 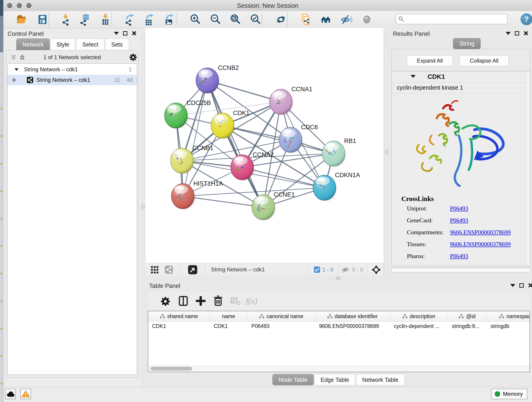 I want to click on edge-CCNB2-HIST1H1A, so click(x=195, y=138).